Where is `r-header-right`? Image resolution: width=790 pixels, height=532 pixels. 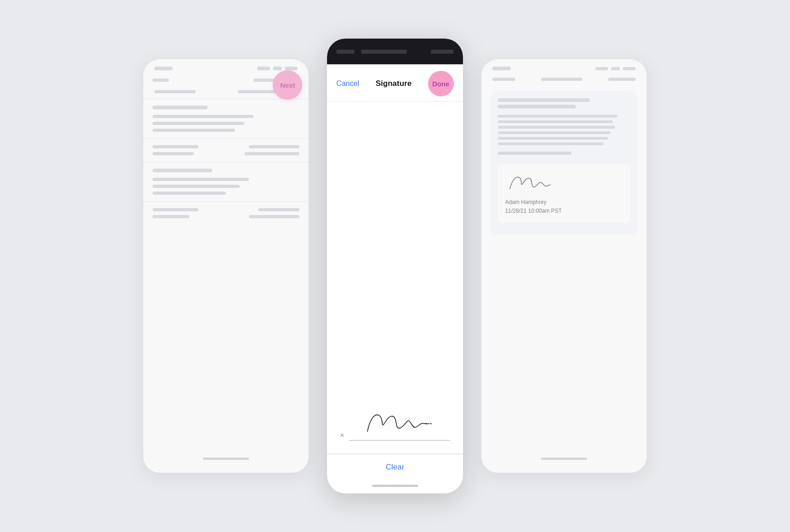 r-header-right is located at coordinates (622, 79).